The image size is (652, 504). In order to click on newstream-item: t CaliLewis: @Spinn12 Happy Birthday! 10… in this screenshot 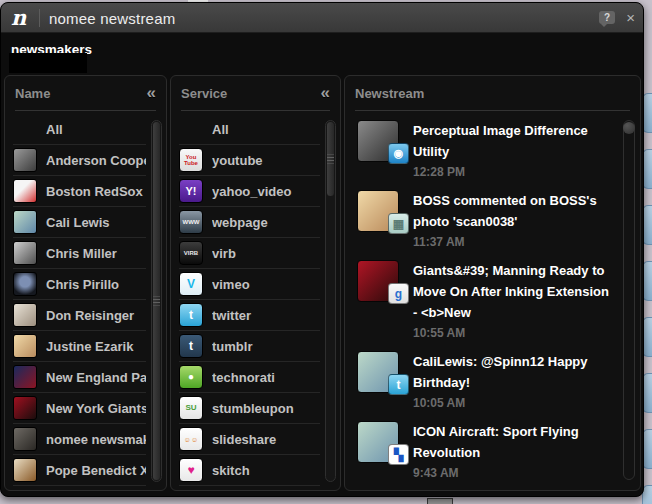, I will do `click(486, 378)`.